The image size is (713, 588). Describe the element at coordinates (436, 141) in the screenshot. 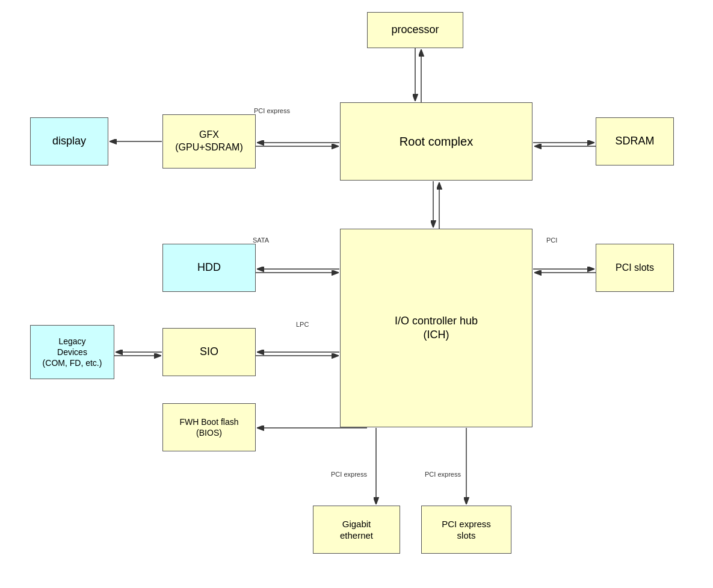

I see `root-complex-box: Root complex` at that location.